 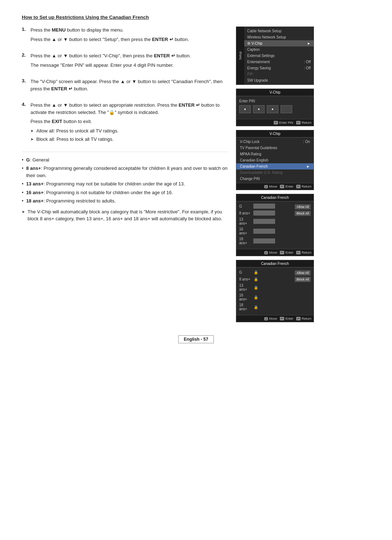 What do you see at coordinates (298, 253) in the screenshot?
I see `return-icon-3: ↩` at bounding box center [298, 253].